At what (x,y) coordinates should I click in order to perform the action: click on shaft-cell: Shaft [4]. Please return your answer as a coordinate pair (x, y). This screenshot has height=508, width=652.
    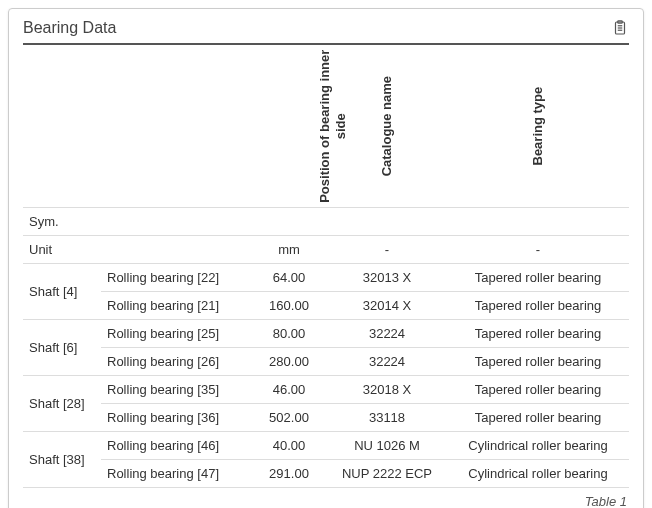
    Looking at the image, I should click on (62, 292).